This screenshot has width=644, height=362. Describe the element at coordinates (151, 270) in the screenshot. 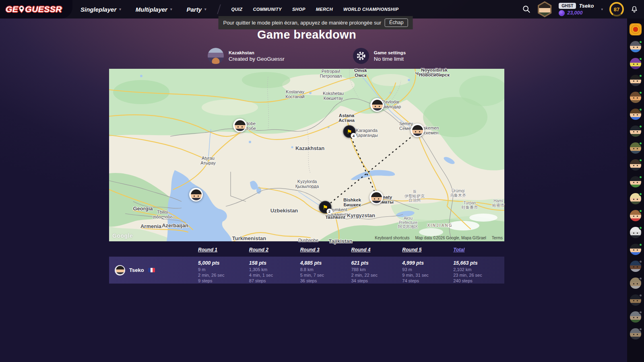

I see `france-flag-icon` at that location.